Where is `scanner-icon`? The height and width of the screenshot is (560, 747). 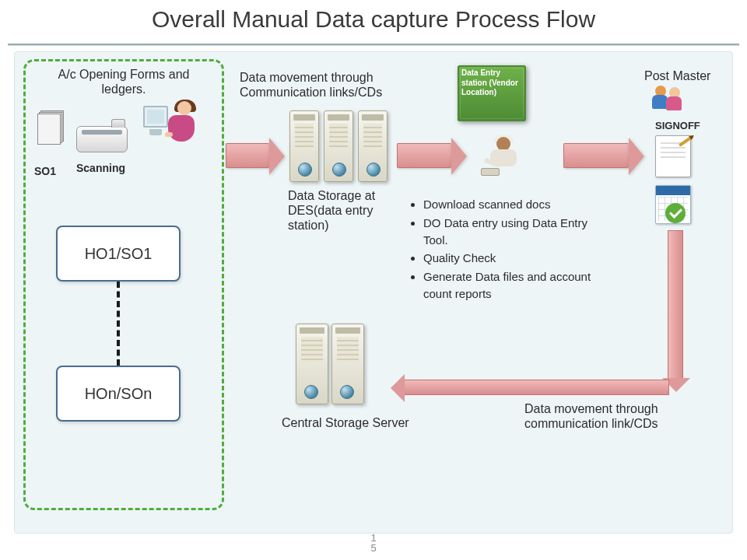 scanner-icon is located at coordinates (102, 139).